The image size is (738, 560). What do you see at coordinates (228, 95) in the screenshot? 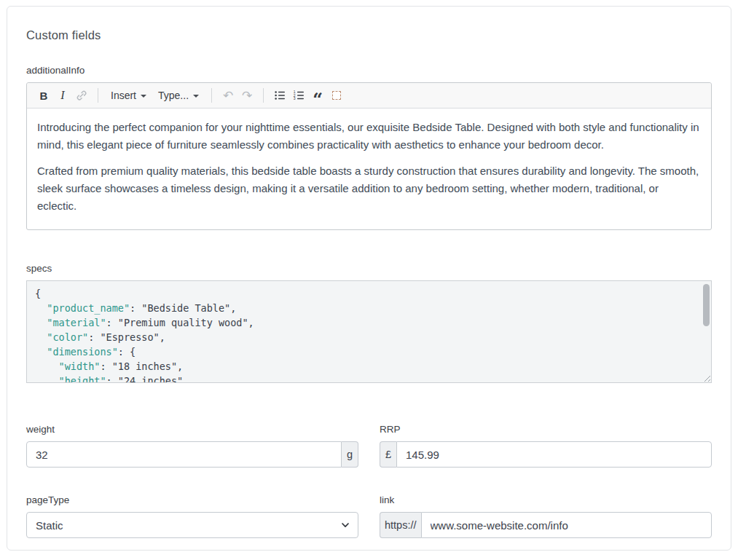
I see `undo-icon: ↶` at bounding box center [228, 95].